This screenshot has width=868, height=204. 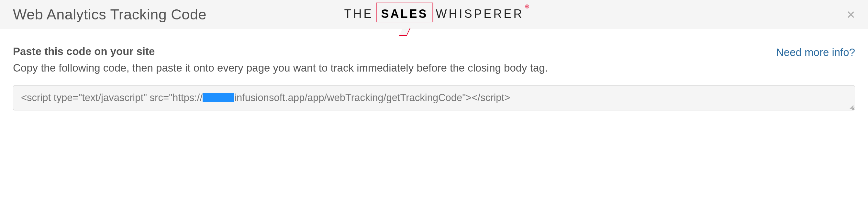 What do you see at coordinates (110, 14) in the screenshot?
I see `page-title: Web Analytics Tracking Code` at bounding box center [110, 14].